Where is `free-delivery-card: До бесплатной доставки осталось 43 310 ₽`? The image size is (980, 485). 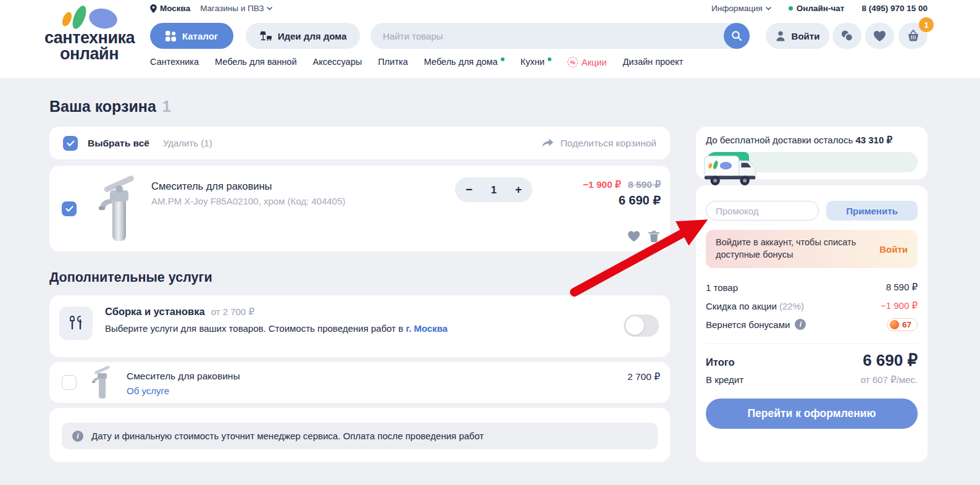
free-delivery-card: До бесплатной доставки осталось 43 310 ₽ is located at coordinates (811, 153).